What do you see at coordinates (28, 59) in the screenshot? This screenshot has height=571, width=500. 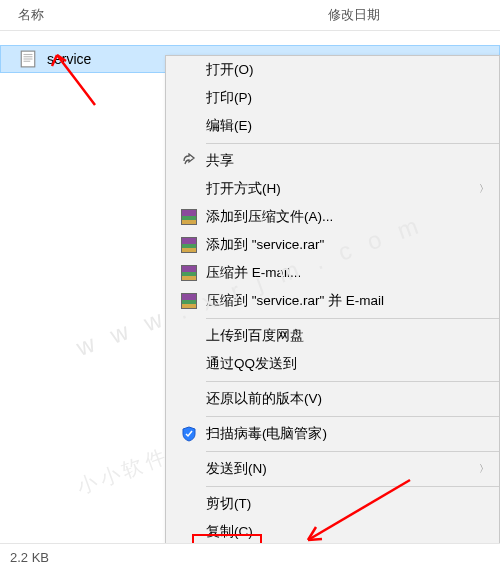 I see `text-file-icon` at bounding box center [28, 59].